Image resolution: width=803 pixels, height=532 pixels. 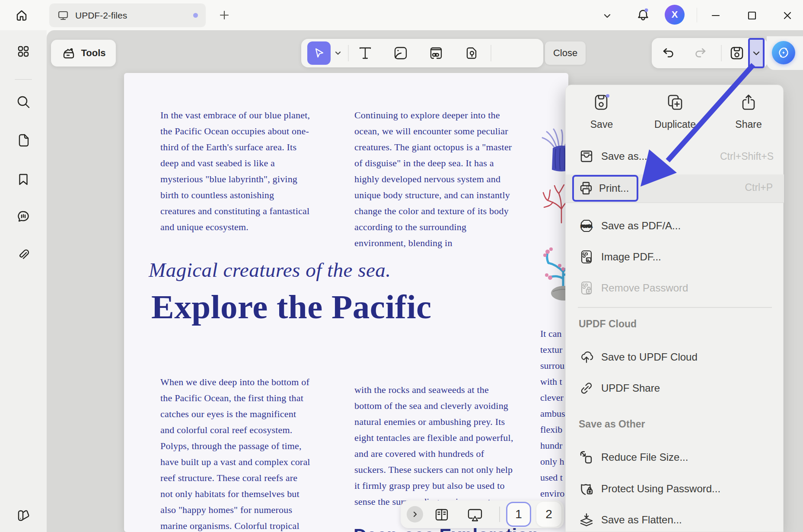 I want to click on bookmarks-button, so click(x=23, y=179).